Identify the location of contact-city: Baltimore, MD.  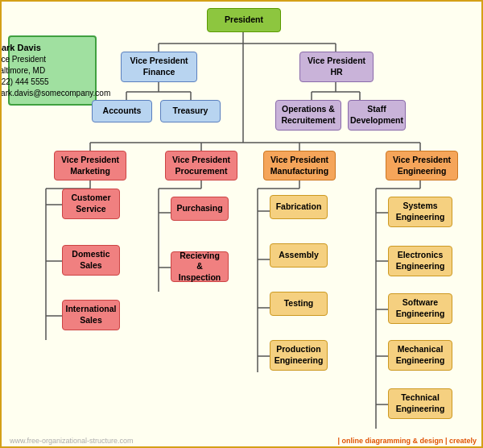
(55, 71).